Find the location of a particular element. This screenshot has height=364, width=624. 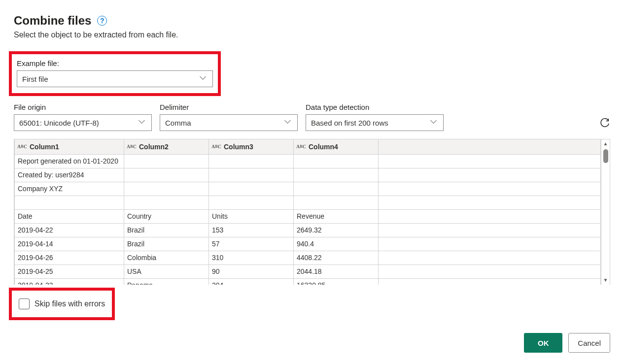

table-cell: Company XYZ is located at coordinates (69, 189).